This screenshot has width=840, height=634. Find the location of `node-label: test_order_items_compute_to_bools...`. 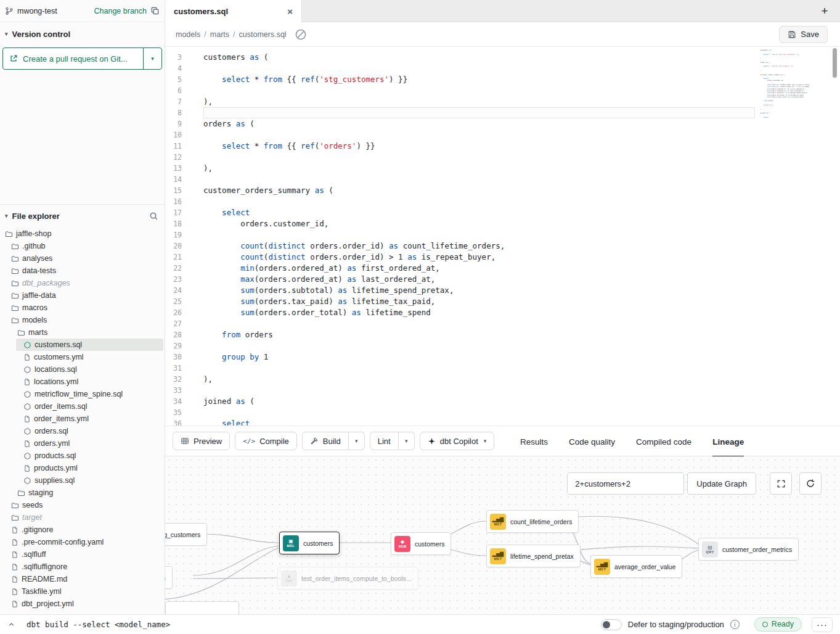

node-label: test_order_items_compute_to_bools... is located at coordinates (356, 578).